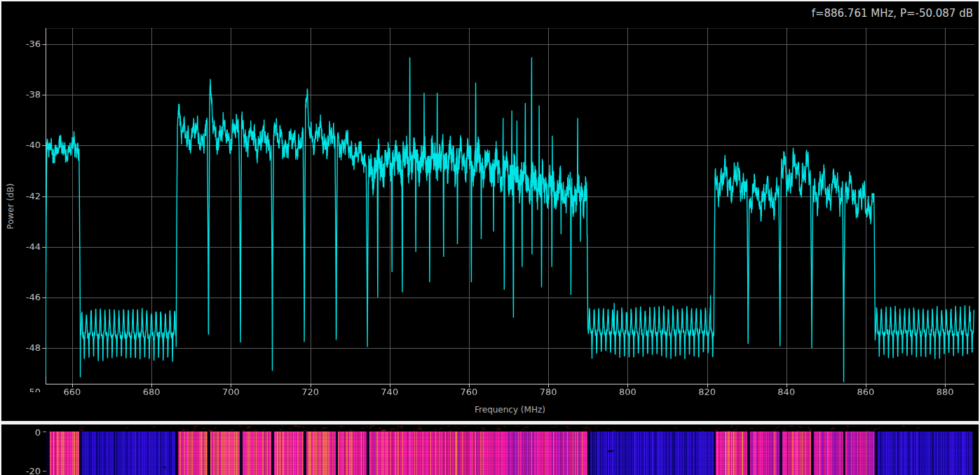 The image size is (980, 475). I want to click on x-tick-label: 680, so click(151, 392).